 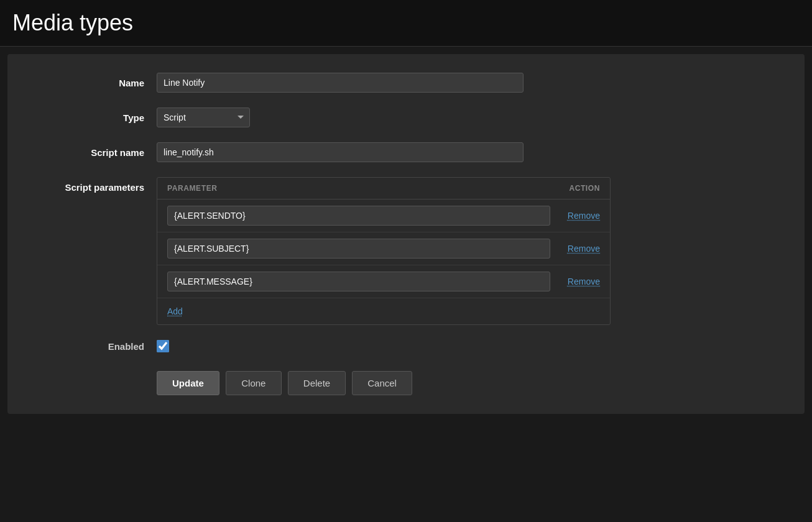 I want to click on type-row: Type Script Email SMS Webhook, so click(x=406, y=117).